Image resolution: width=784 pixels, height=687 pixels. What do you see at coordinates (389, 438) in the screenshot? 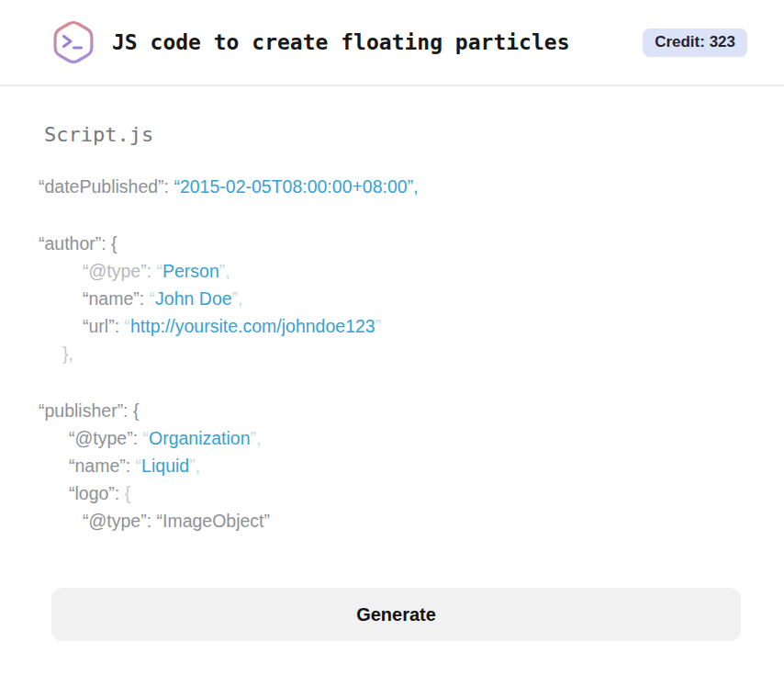
I see `code-line: “@type”: “Organization”,` at bounding box center [389, 438].